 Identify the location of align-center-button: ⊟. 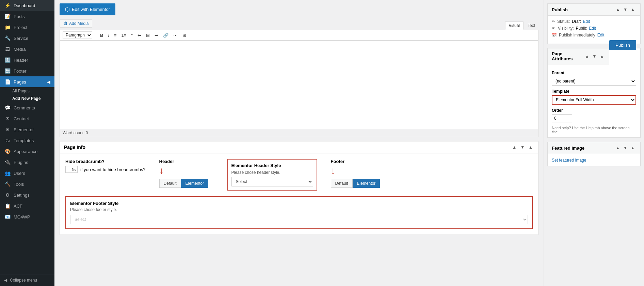
(148, 35).